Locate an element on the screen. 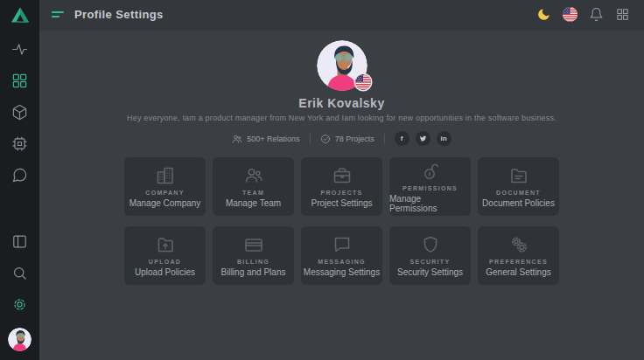  card-label: Project Settings is located at coordinates (341, 203).